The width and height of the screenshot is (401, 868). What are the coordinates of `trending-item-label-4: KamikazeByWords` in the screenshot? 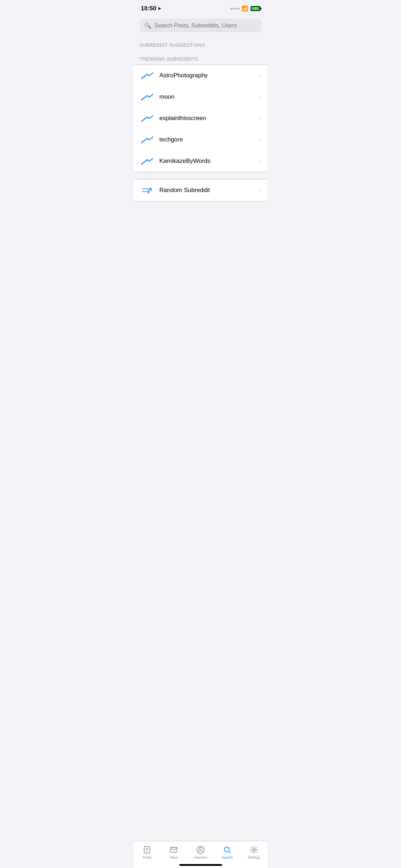 It's located at (210, 161).